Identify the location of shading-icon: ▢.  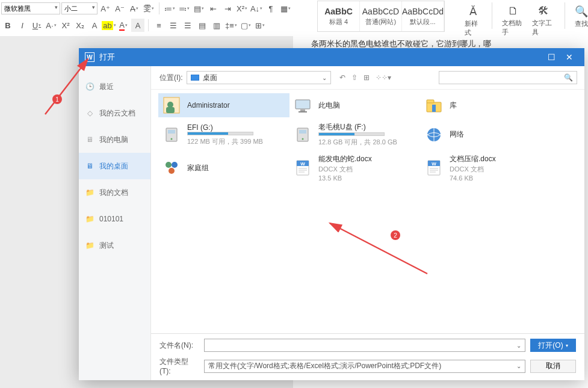
(246, 25).